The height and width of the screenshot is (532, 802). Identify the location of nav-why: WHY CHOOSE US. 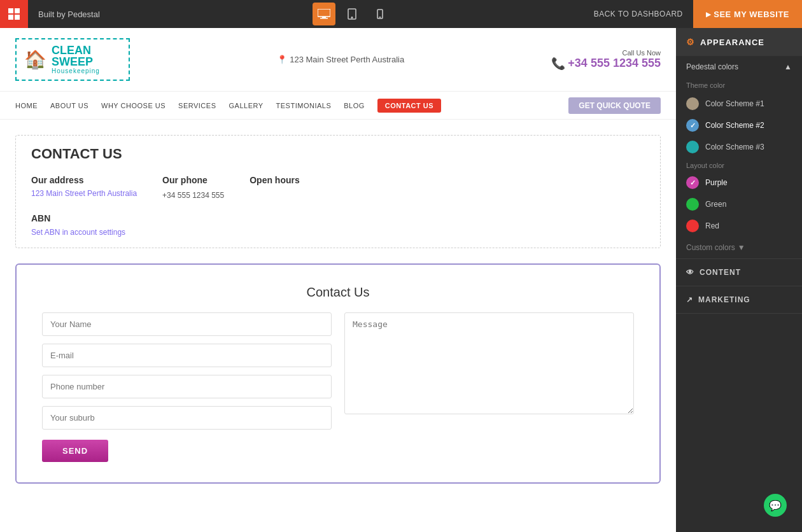
(134, 106).